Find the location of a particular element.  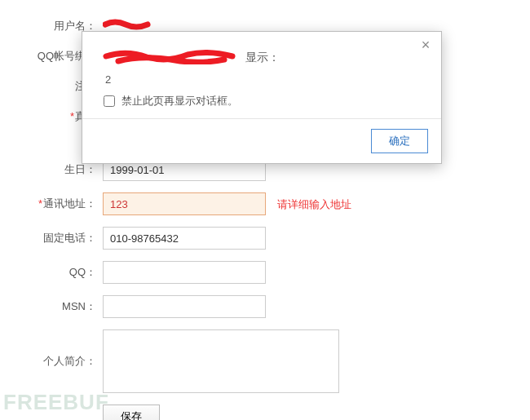

label-qq: QQ： is located at coordinates (48, 271).